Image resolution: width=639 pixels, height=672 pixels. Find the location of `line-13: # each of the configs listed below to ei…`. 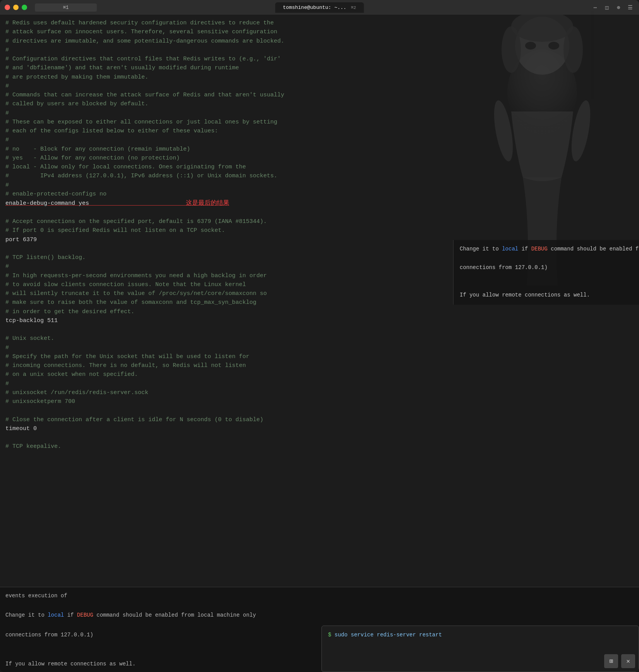

line-13: # each of the configs listed below to ei… is located at coordinates (320, 131).